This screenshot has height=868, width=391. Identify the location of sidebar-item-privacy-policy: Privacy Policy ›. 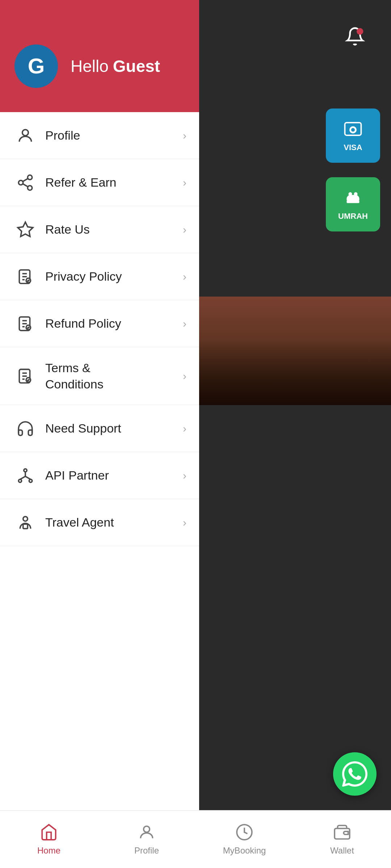
(100, 277).